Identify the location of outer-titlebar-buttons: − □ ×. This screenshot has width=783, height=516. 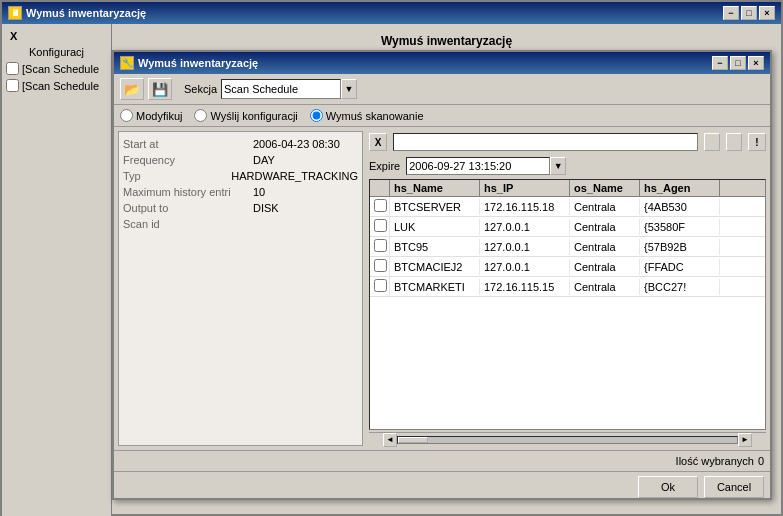
(749, 13).